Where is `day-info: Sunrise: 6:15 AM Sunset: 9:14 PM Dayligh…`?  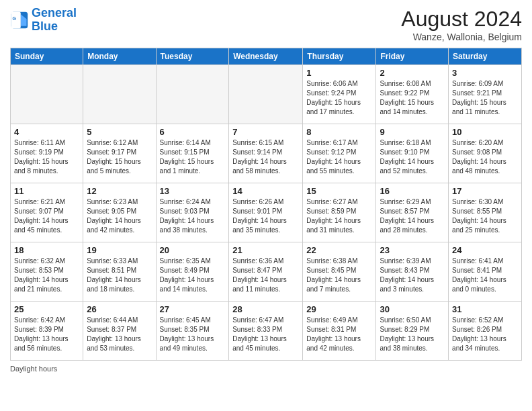 day-info: Sunrise: 6:15 AM Sunset: 9:14 PM Dayligh… is located at coordinates (266, 157).